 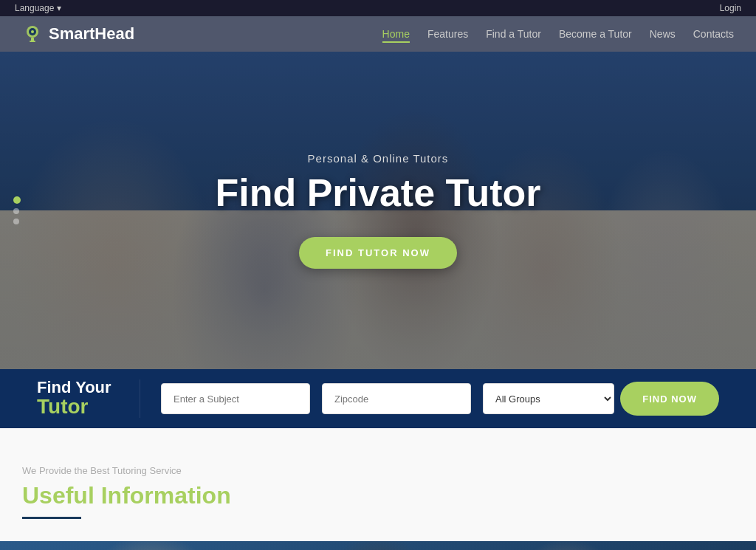 I want to click on nav-item-features: Features, so click(x=447, y=34).